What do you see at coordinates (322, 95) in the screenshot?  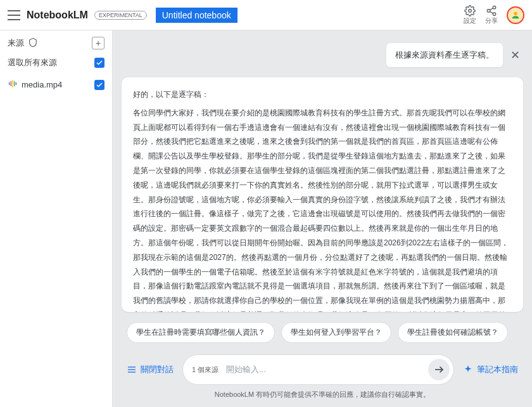 I see `response-intro: 好的，以下是逐字稿：` at bounding box center [322, 95].